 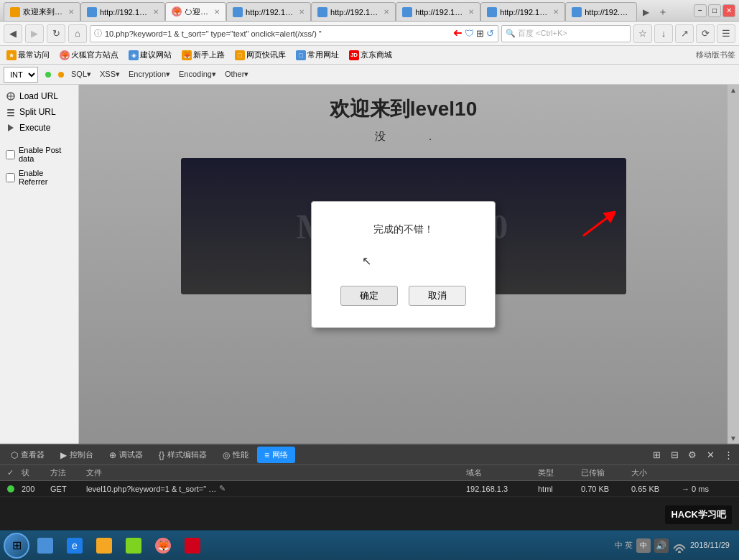 What do you see at coordinates (46, 177) in the screenshot?
I see `enable-referrer-label: Enable Referrer` at bounding box center [46, 177].